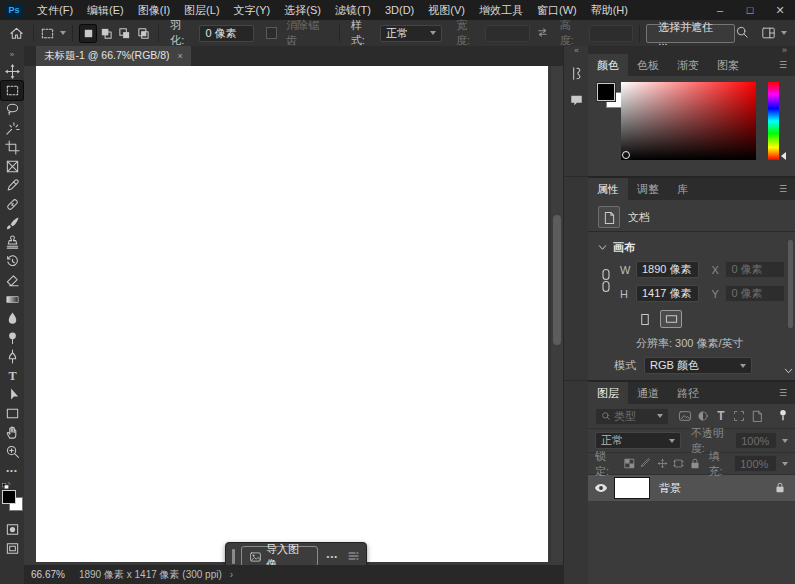  What do you see at coordinates (608, 189) in the screenshot?
I see `tab-properties: 属性` at bounding box center [608, 189].